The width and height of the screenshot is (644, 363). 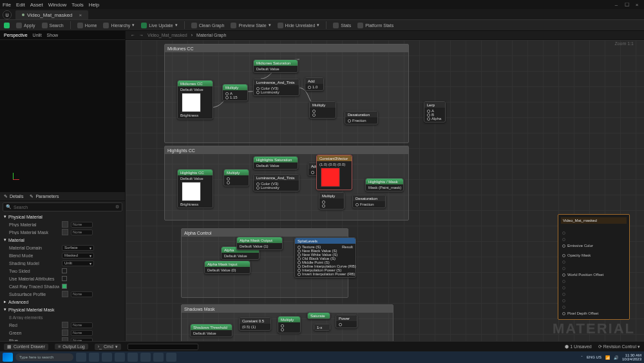 What do you see at coordinates (26, 26) in the screenshot?
I see `apply-button: Apply` at bounding box center [26, 26].